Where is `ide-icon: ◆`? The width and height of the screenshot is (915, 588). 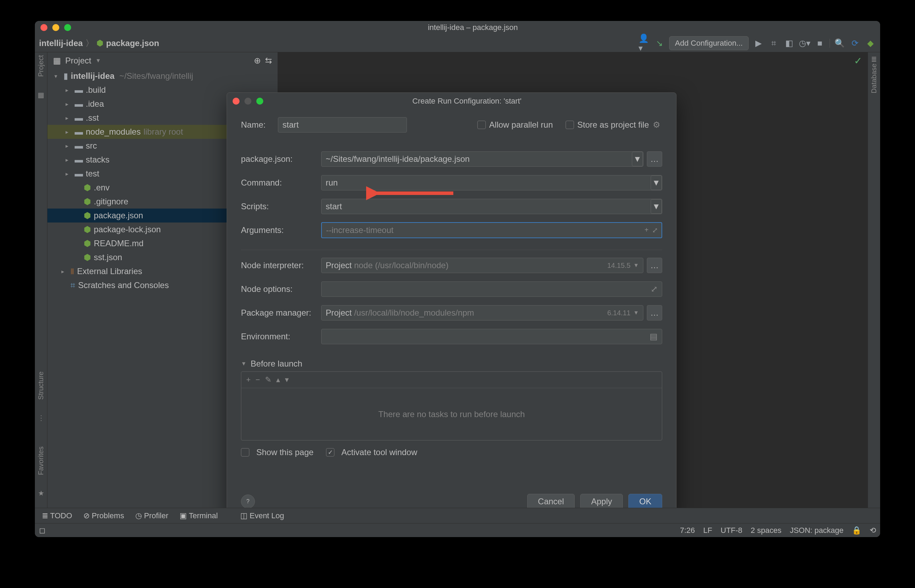 ide-icon: ◆ is located at coordinates (870, 44).